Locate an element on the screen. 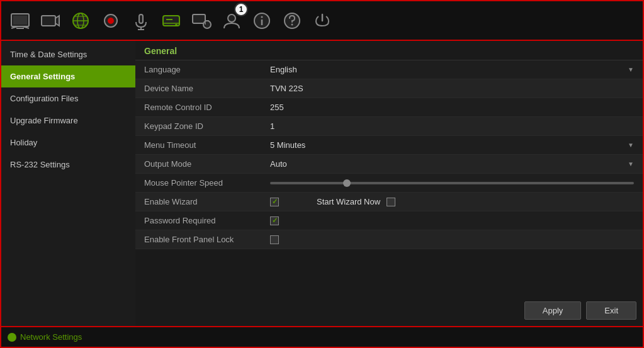  slider-track is located at coordinates (452, 183).